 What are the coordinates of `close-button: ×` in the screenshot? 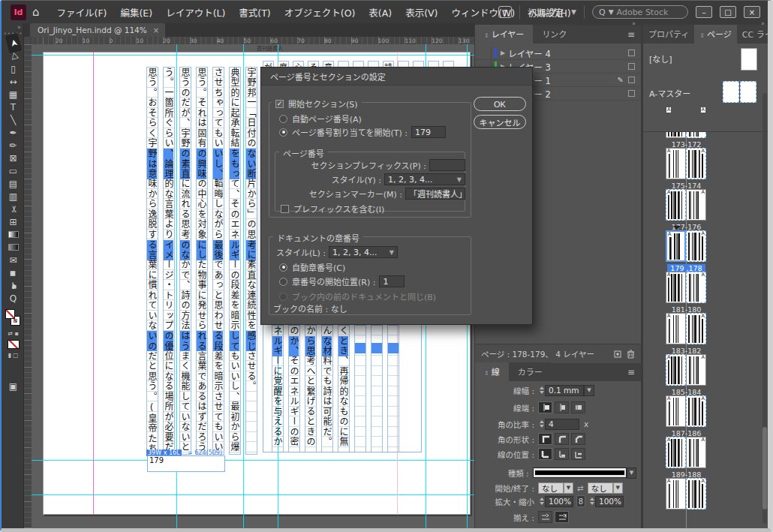 It's located at (752, 12).